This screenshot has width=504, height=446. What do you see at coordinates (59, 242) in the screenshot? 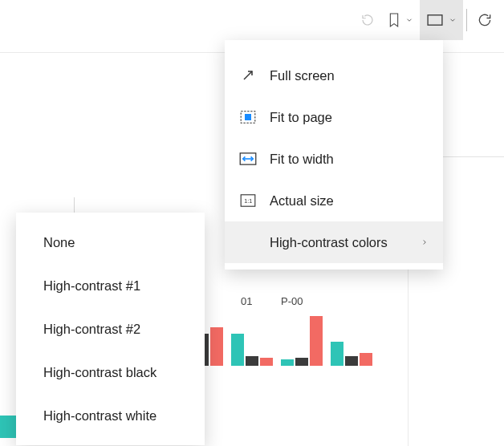
I see `submenu-item-label: None` at bounding box center [59, 242].